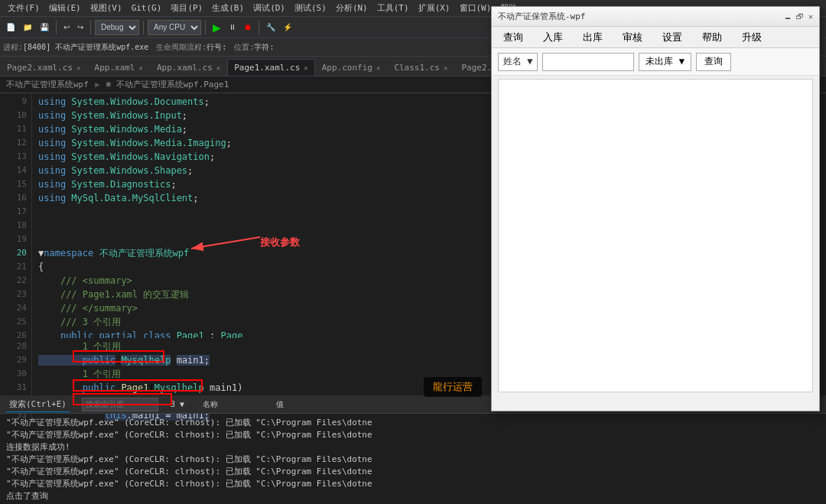 Image resolution: width=826 pixels, height=504 pixels. I want to click on wpf-status-label: 未出库 ▼, so click(665, 61).